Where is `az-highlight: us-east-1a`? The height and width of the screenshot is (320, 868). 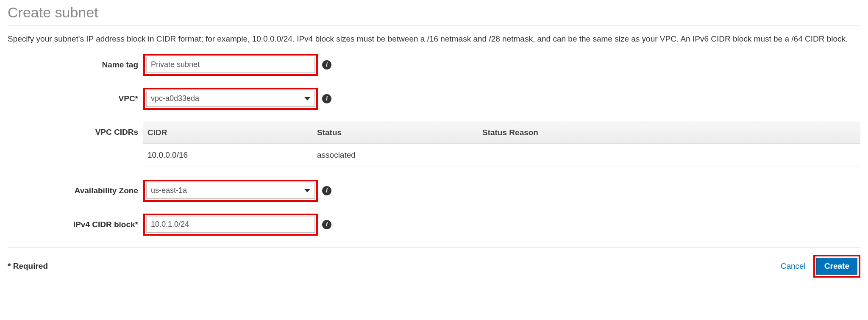
az-highlight: us-east-1a is located at coordinates (231, 191).